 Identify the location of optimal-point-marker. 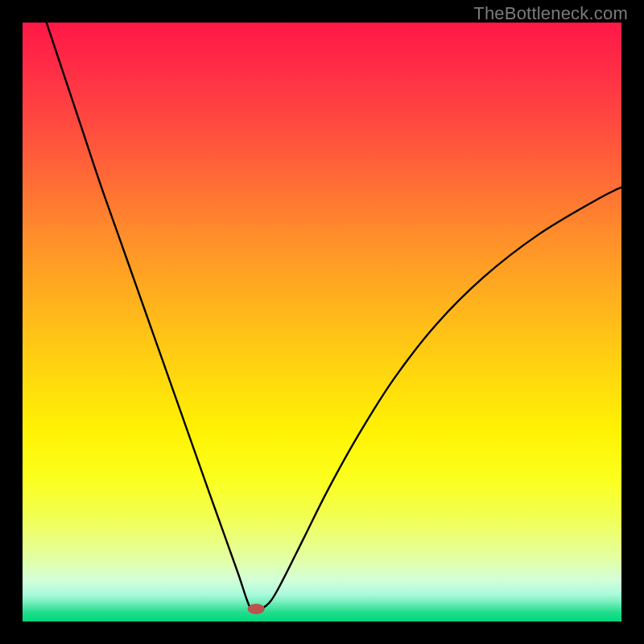
(256, 609).